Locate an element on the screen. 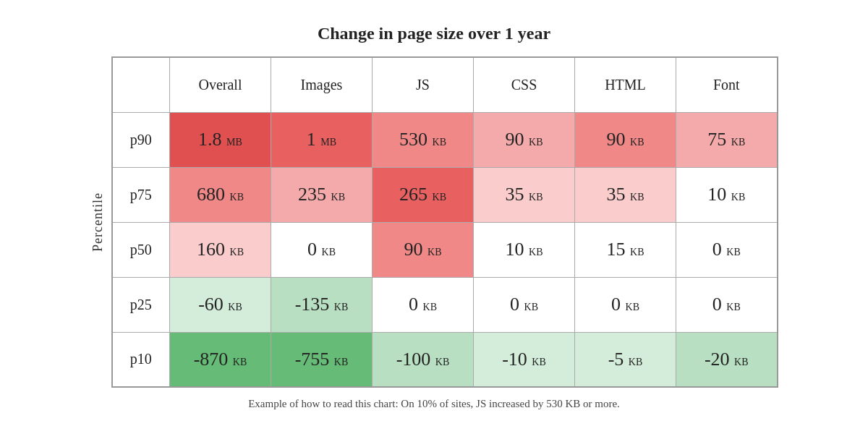 This screenshot has height=434, width=868. cell-p90-col-3: 90 KB is located at coordinates (524, 140).